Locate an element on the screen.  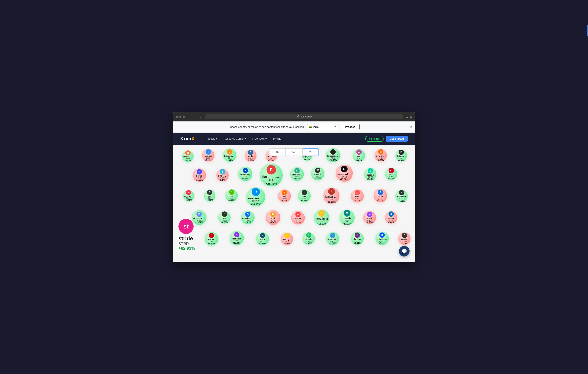
bubble-true-usd: T true-usd TUSD -0.22% is located at coordinates (208, 155).